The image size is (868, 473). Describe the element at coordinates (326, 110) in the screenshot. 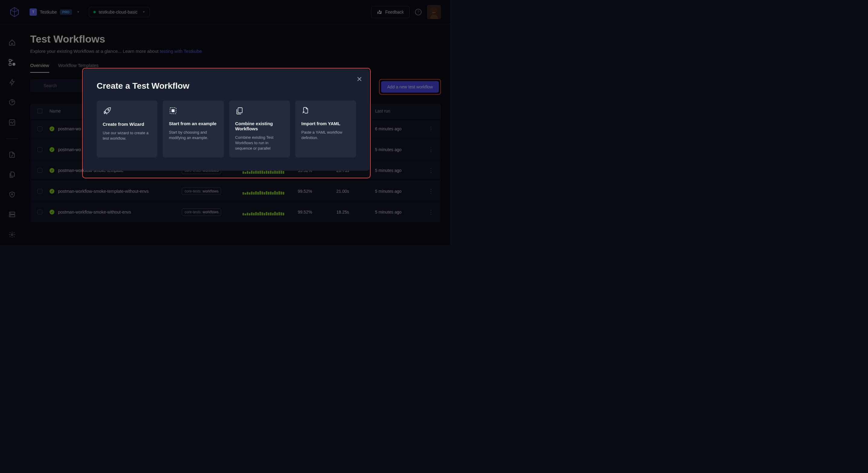

I see `import-icon` at that location.